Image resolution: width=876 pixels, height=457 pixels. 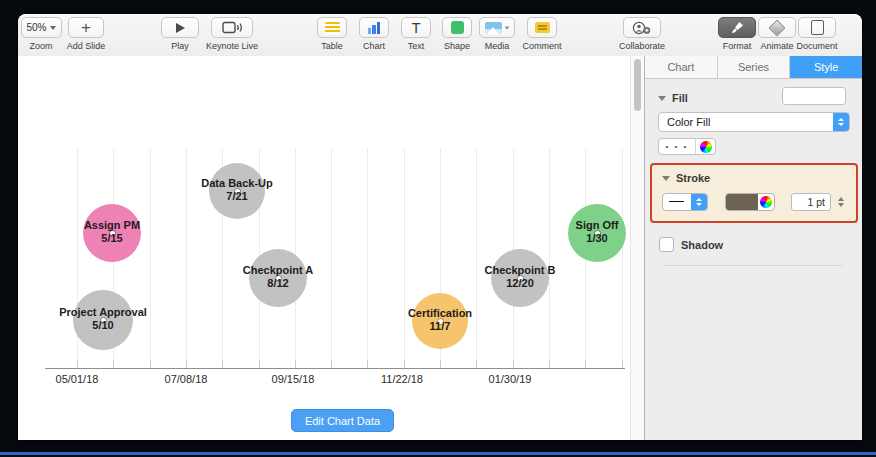 I want to click on stroke-color-wheel-button, so click(x=766, y=202).